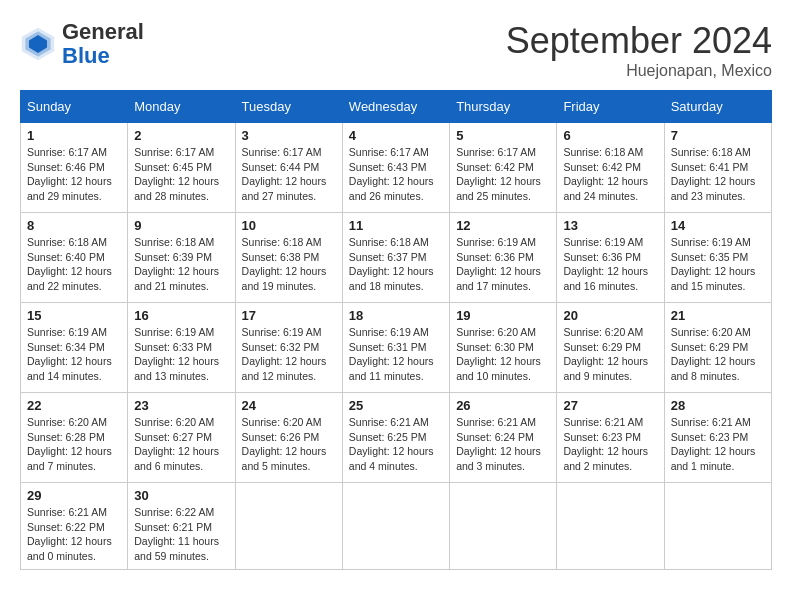 The height and width of the screenshot is (612, 792). I want to click on day-info: Sunrise: 6:18 AMSunset: 6:39 PMDaylight:…, so click(181, 264).